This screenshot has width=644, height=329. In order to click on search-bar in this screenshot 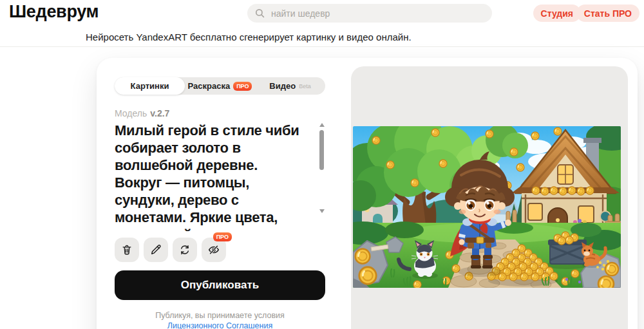, I will do `click(370, 13)`.